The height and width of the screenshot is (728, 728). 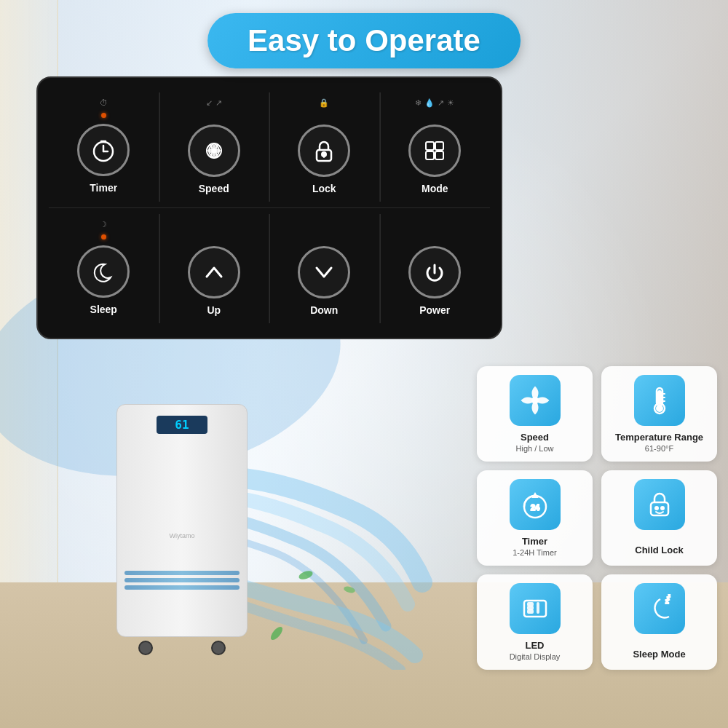 What do you see at coordinates (435, 226) in the screenshot?
I see `power-top-icons` at bounding box center [435, 226].